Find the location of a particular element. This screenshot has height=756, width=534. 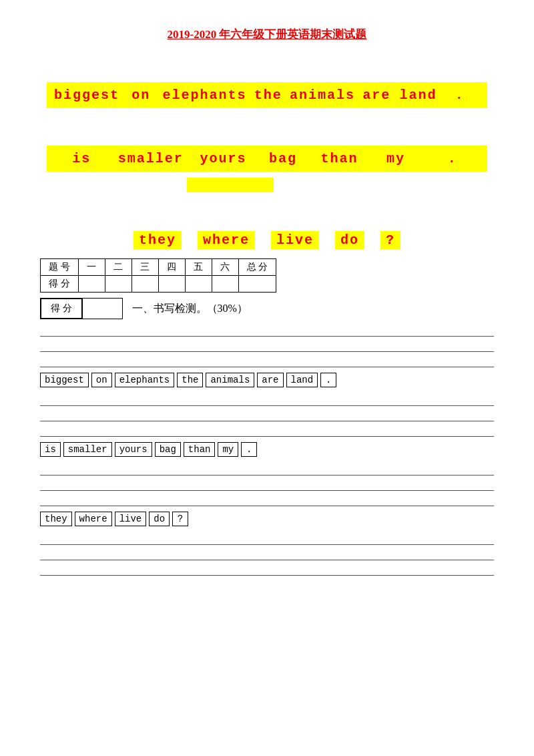

col-4: 四 is located at coordinates (172, 267).